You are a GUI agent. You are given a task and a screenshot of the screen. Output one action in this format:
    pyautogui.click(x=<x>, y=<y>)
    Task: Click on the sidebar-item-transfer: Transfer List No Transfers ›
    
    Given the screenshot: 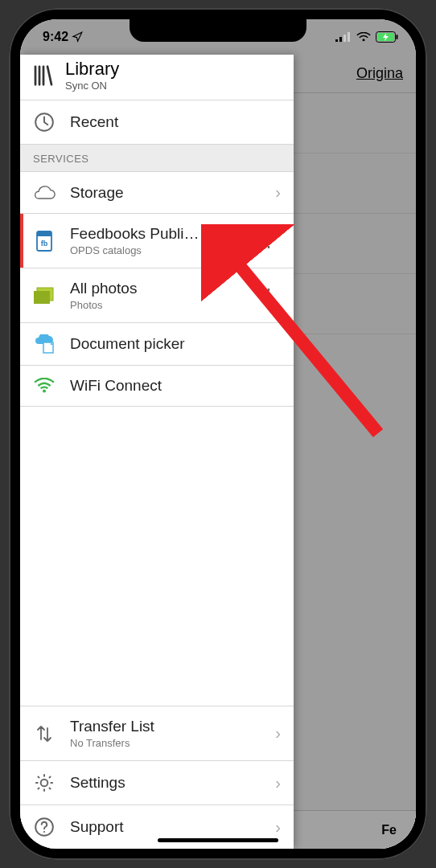 What is the action you would take?
    pyautogui.click(x=157, y=734)
    